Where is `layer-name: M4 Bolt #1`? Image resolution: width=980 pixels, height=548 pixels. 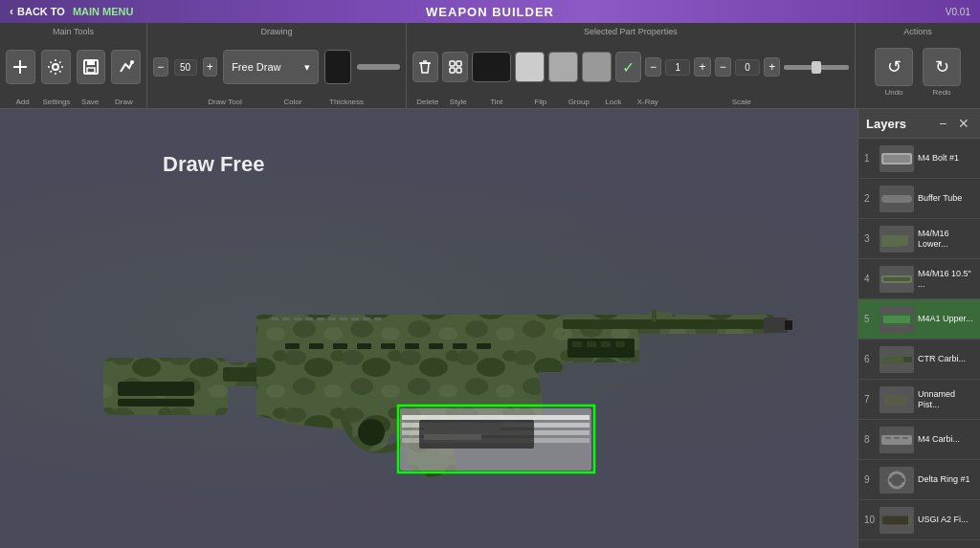
layer-name: M4 Bolt #1 is located at coordinates (946, 159).